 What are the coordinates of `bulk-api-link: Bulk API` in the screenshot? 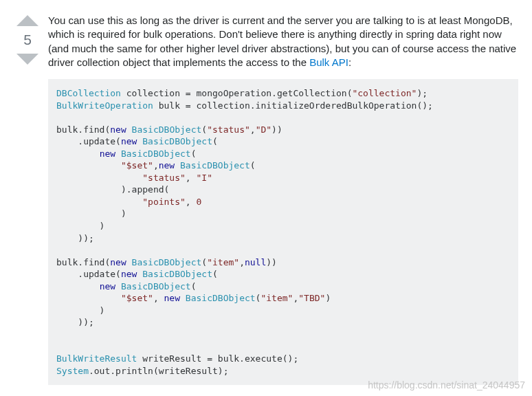 It's located at (329, 62).